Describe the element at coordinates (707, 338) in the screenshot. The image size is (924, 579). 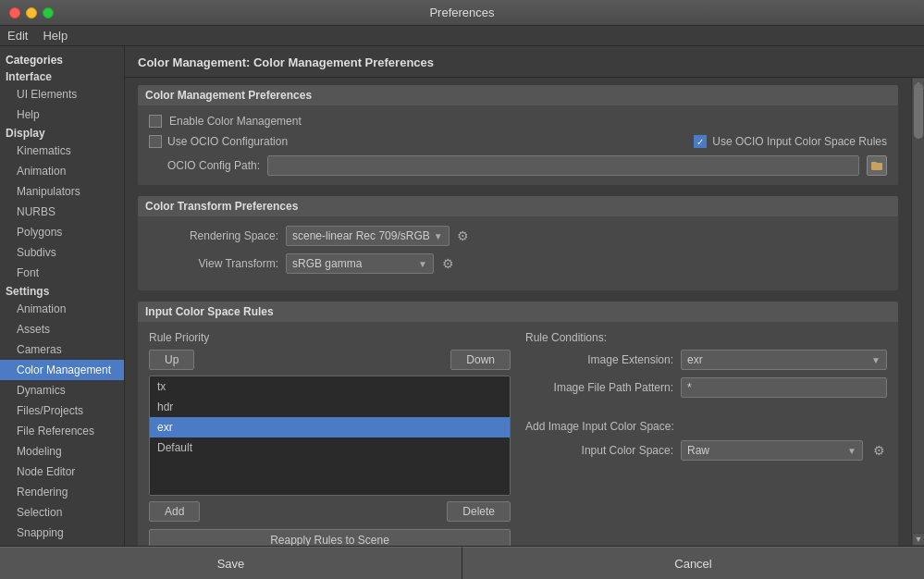
I see `rule-conditions-label: Rule Conditions:` at that location.